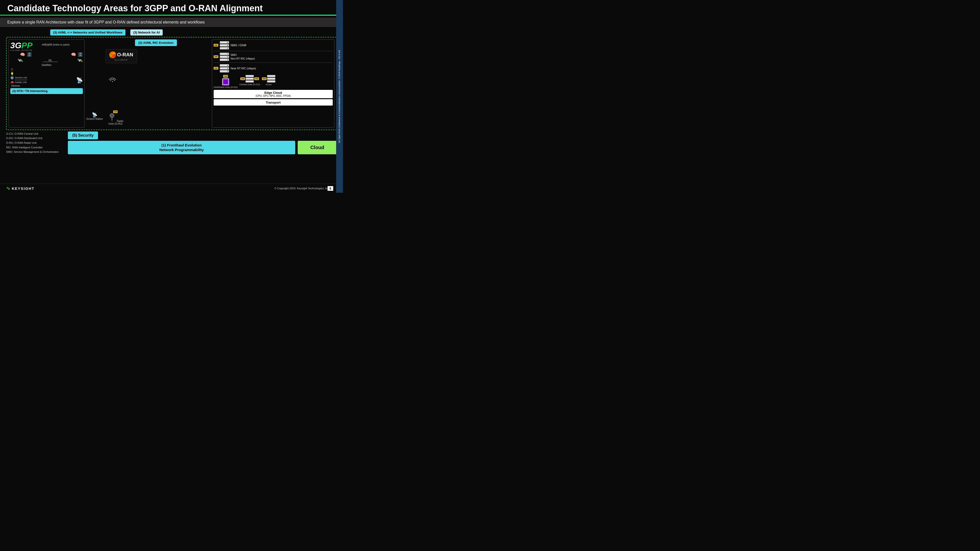  I want to click on wifi-icon, so click(113, 78).